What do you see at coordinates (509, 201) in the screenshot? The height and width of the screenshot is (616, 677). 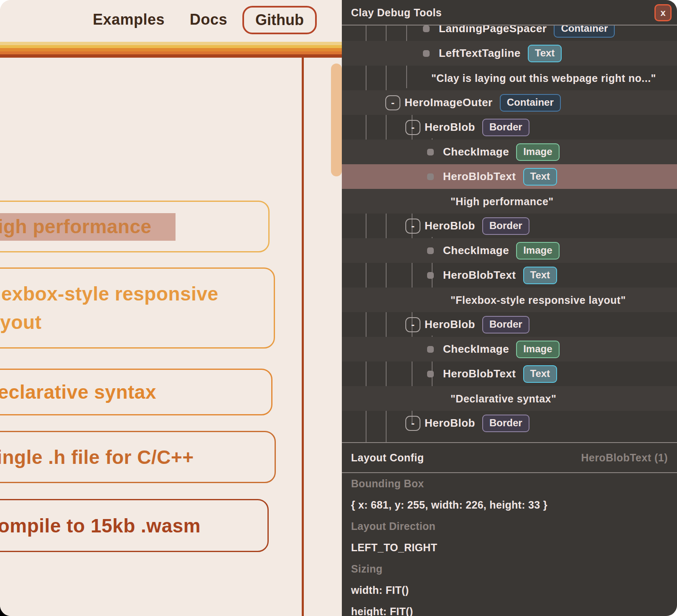 I see `tree-text-row: "High performance"` at bounding box center [509, 201].